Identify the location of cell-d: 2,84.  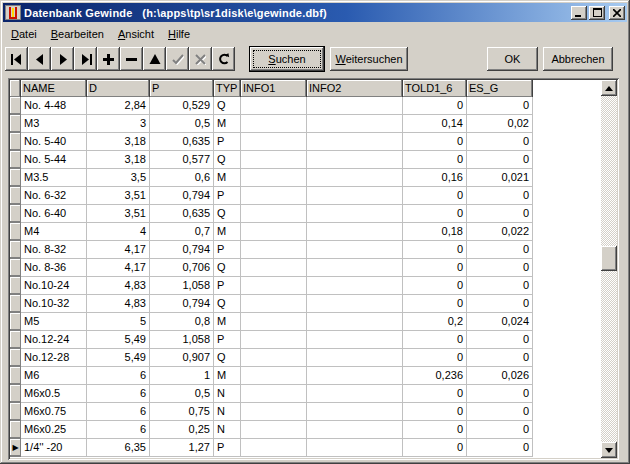
(118, 106).